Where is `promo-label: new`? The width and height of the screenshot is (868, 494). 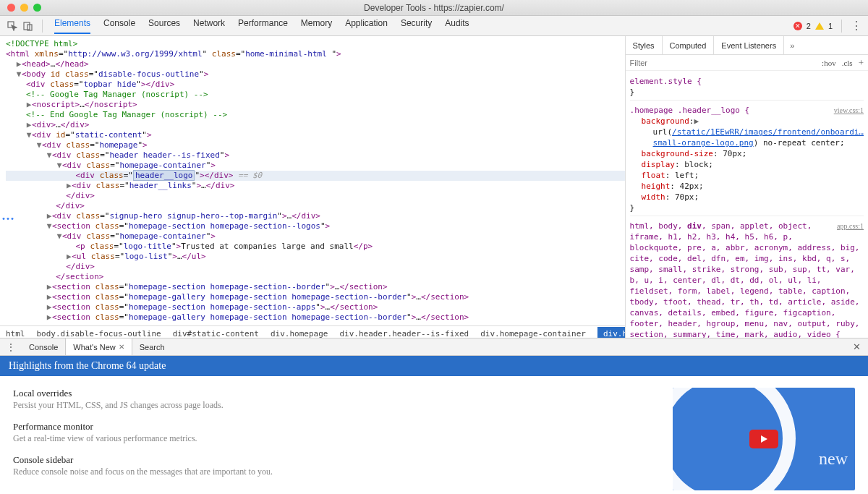 promo-label: new is located at coordinates (833, 459).